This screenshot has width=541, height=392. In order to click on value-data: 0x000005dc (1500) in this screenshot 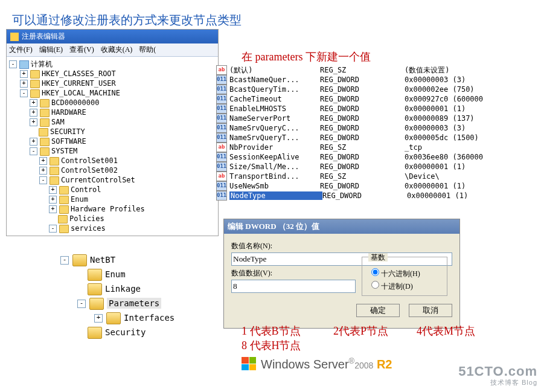, I will do `click(470, 138)`.